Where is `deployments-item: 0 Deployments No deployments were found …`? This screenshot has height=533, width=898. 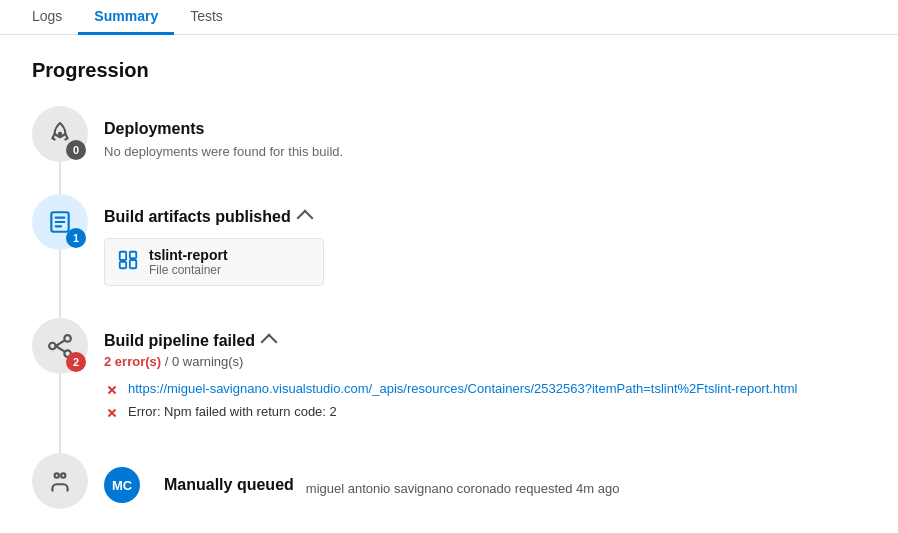 deployments-item: 0 Deployments No deployments were found … is located at coordinates (449, 134).